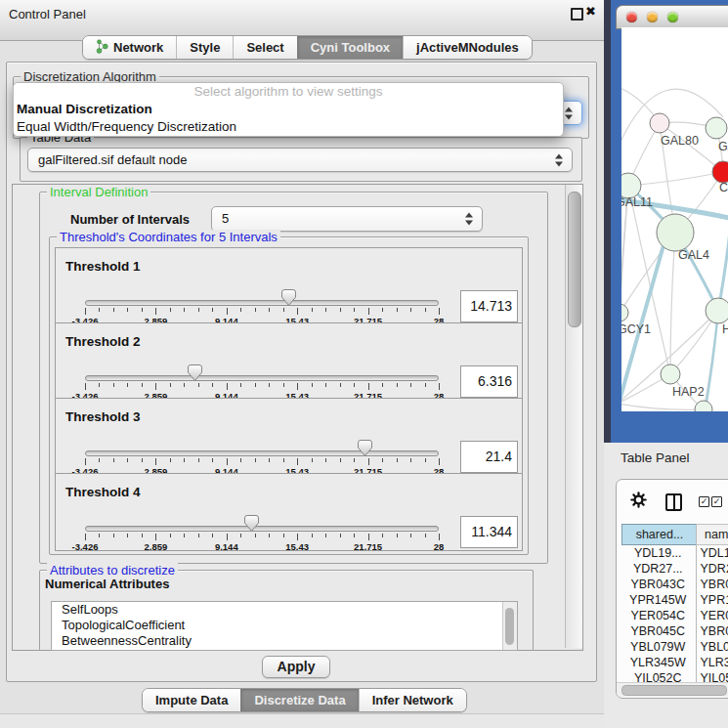 The image size is (728, 728). Describe the element at coordinates (284, 610) in the screenshot. I see `attribute-item-selfloops: SelfLoops` at that location.